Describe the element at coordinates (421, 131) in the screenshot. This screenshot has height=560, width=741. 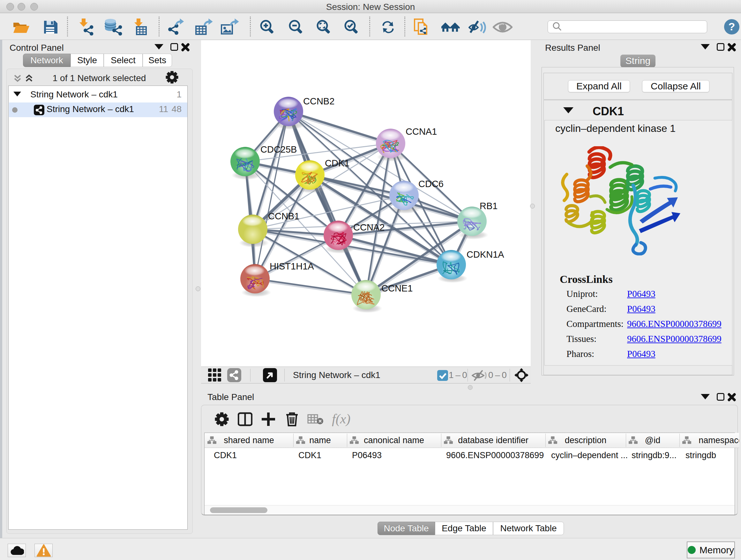
I see `svg-text: CCNA1` at that location.